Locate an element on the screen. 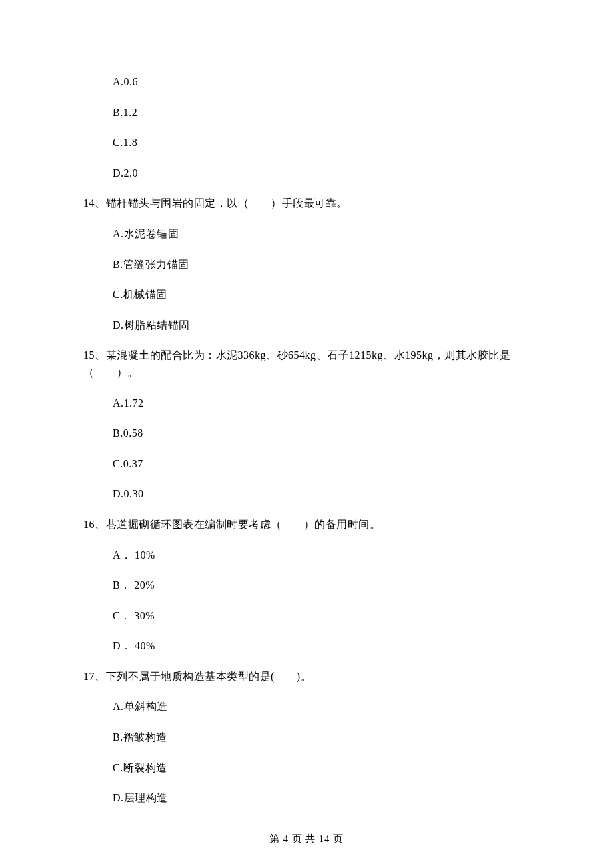  question-15: 15、某混凝土的配合比为：水泥336kg、砂654kg、石子1215kg、水19… is located at coordinates (306, 364).